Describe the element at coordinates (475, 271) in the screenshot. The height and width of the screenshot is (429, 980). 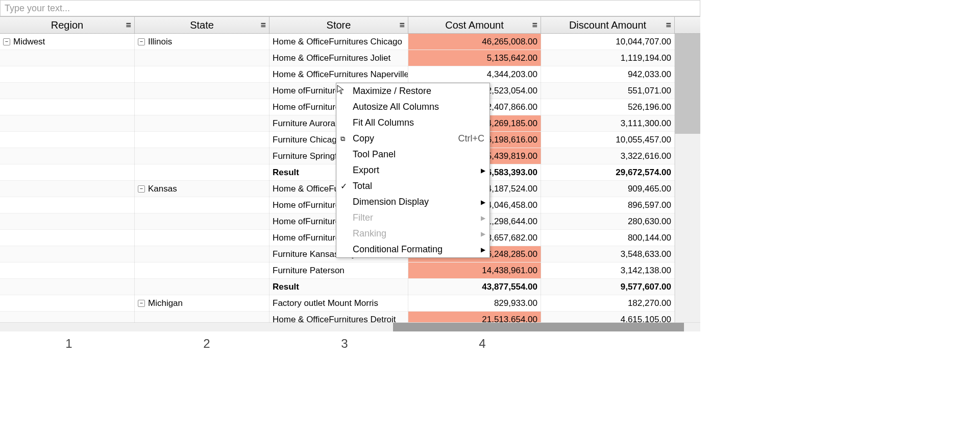
I see `cell-cost: 14,438,961.00` at that location.